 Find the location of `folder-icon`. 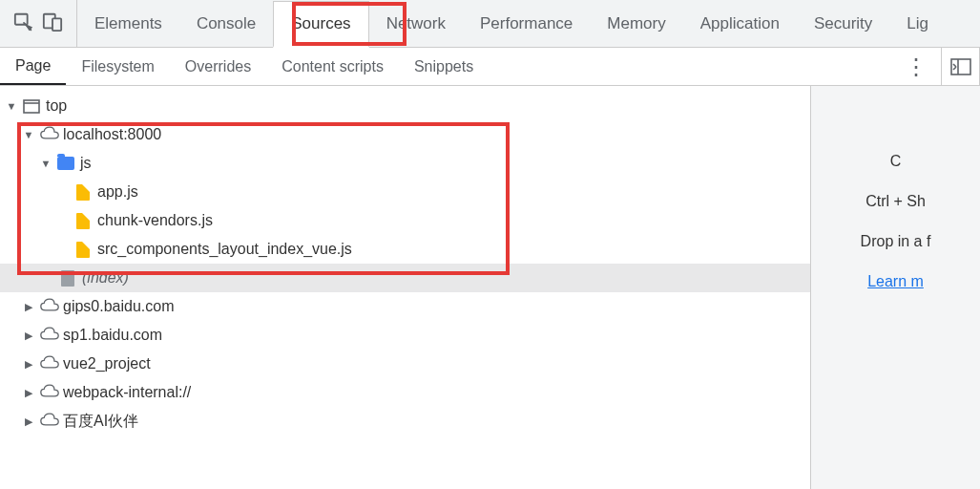

folder-icon is located at coordinates (66, 163).